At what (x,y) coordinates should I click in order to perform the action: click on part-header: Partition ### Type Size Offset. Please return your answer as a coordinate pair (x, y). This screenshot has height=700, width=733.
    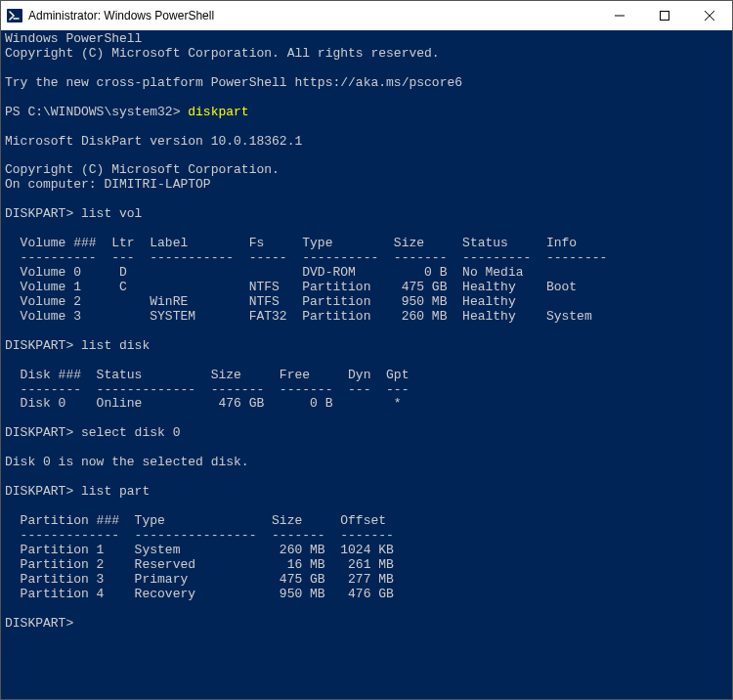
    Looking at the image, I should click on (195, 520).